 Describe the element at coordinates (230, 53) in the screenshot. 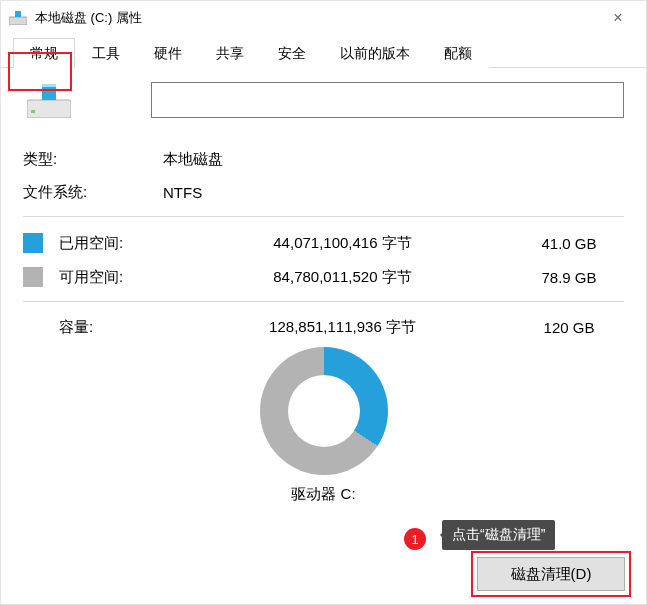

I see `tab-sharing: 共享` at that location.